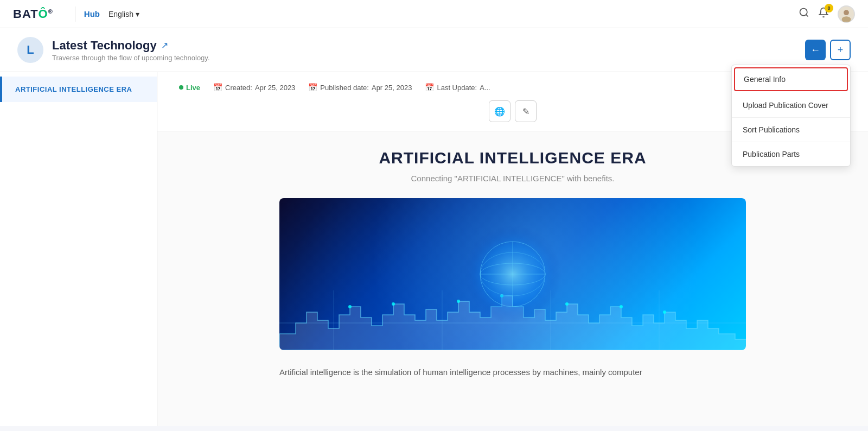  Describe the element at coordinates (79, 249) in the screenshot. I see `sidebar: ARTIFICIAL INTELLIGENCE ERA` at that location.